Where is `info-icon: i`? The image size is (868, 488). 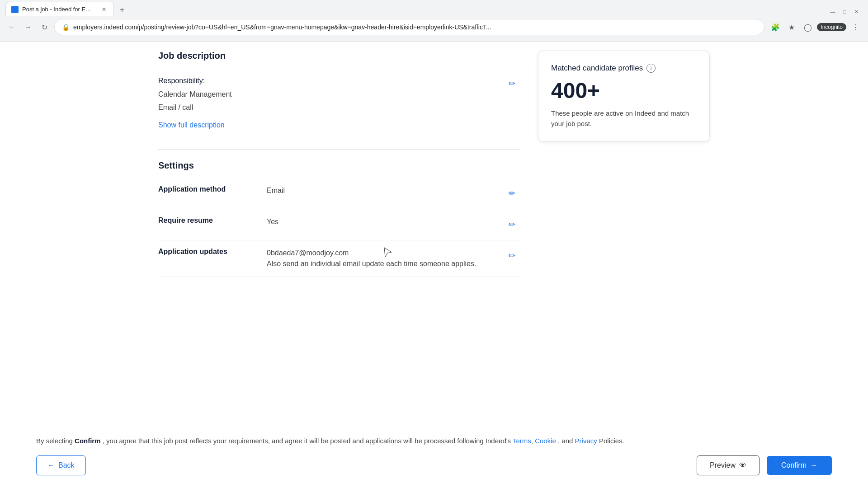 info-icon: i is located at coordinates (651, 68).